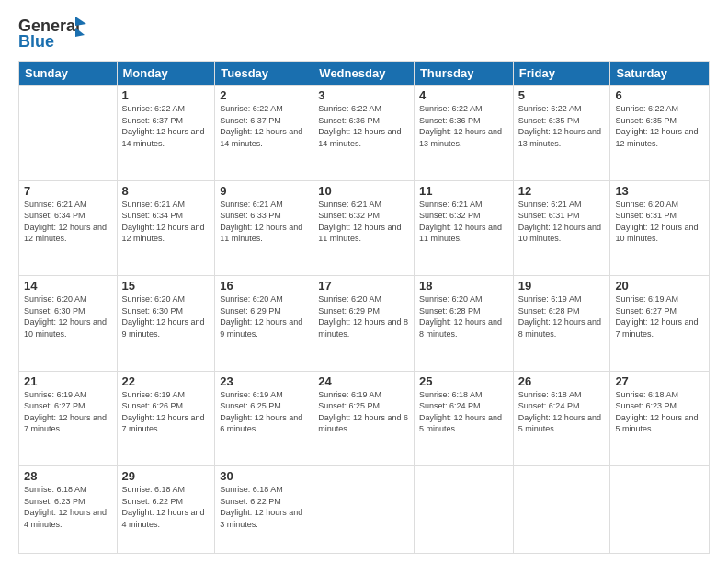 This screenshot has height=563, width=728. Describe the element at coordinates (166, 412) in the screenshot. I see `day-info: Sunrise: 6:19 AMSunset: 6:26 PMDaylight:…` at that location.